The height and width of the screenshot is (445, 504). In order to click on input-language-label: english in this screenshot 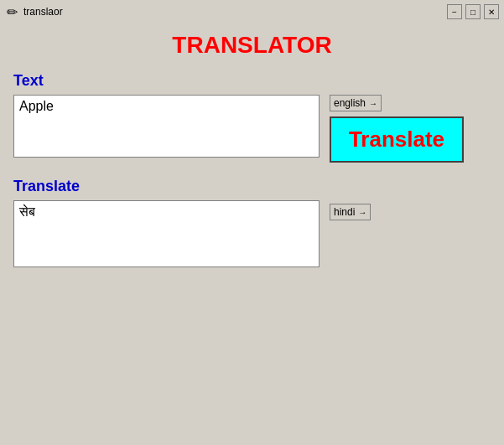, I will do `click(350, 103)`.